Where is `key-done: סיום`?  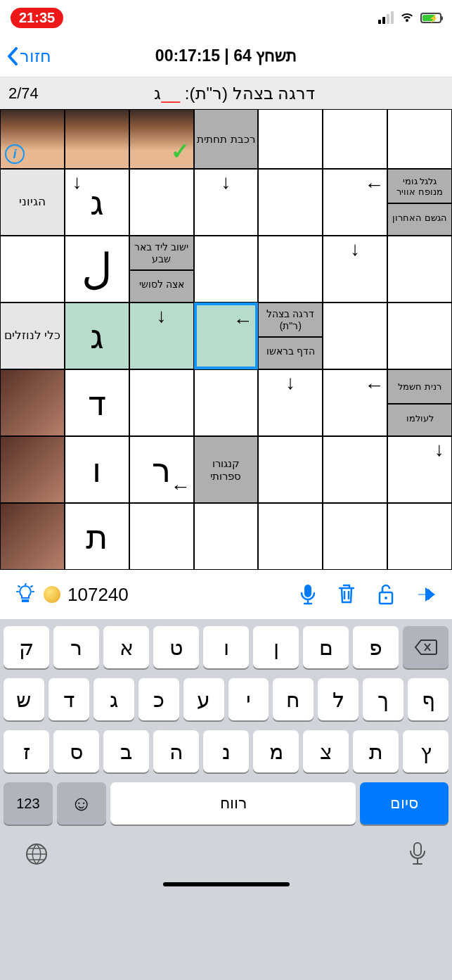
key-done: סיום is located at coordinates (404, 803).